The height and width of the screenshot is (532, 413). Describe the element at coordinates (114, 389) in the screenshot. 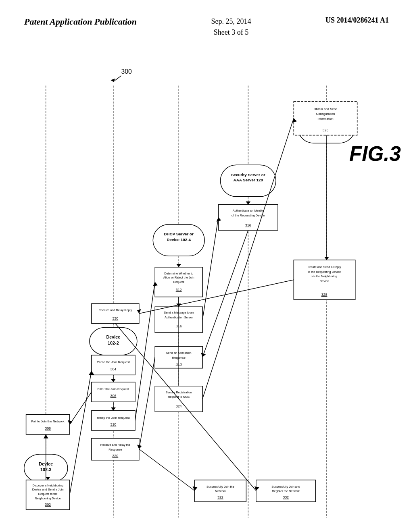

I see `svg-text: Filter the Join Request` at that location.